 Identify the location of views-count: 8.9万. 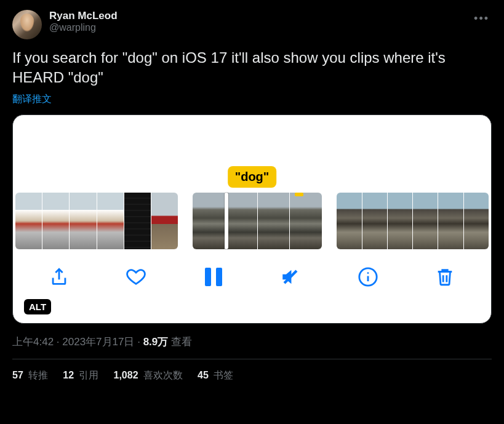
(156, 342).